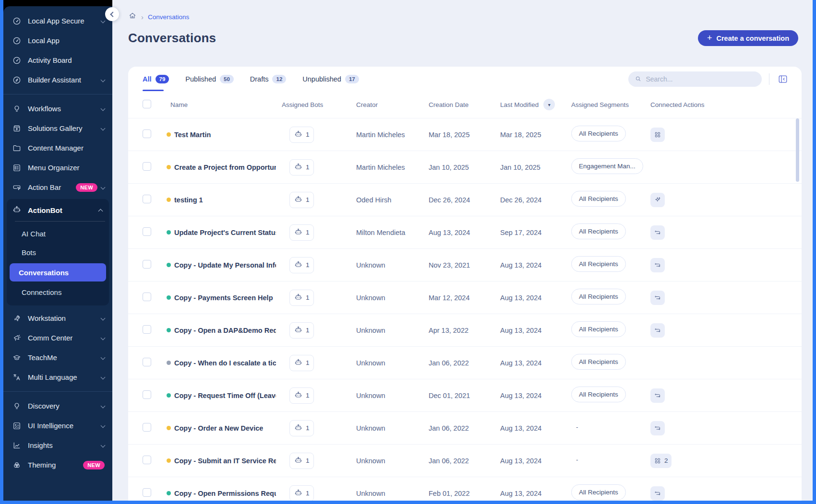 The image size is (816, 504). Describe the element at coordinates (465, 135) in the screenshot. I see `table-row: Test Martin 1 Martin Micheles Mar 18, 20…` at that location.